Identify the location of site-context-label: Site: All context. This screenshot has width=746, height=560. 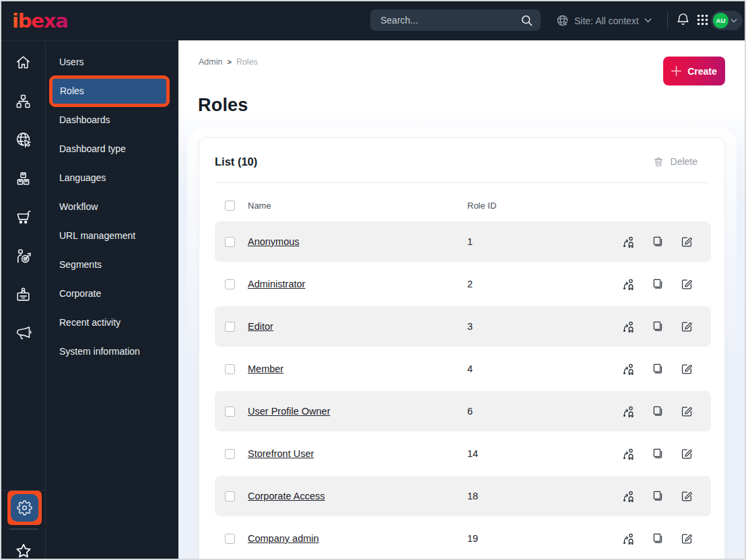
(607, 21).